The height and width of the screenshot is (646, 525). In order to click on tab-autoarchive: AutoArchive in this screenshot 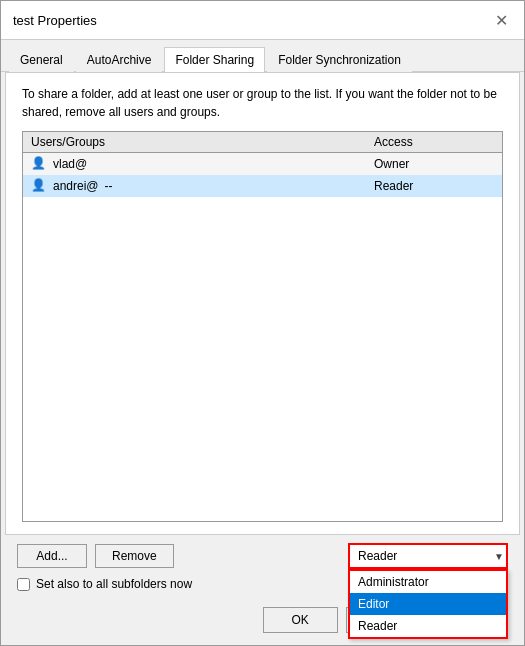, I will do `click(120, 60)`.